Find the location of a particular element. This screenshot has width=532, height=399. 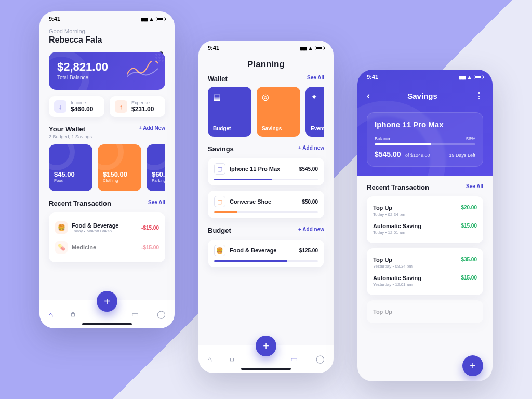

back-icon: ‹ is located at coordinates (368, 96).